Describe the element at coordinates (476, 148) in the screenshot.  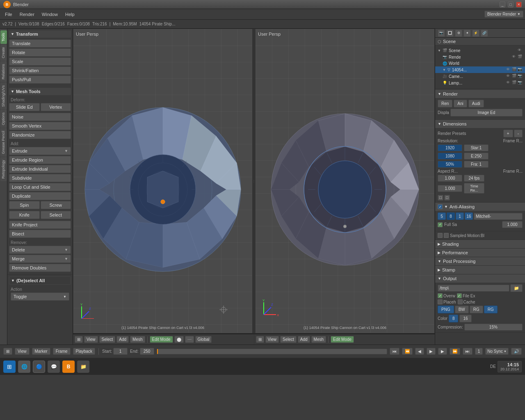
I see `star-field: Star:1` at that location.